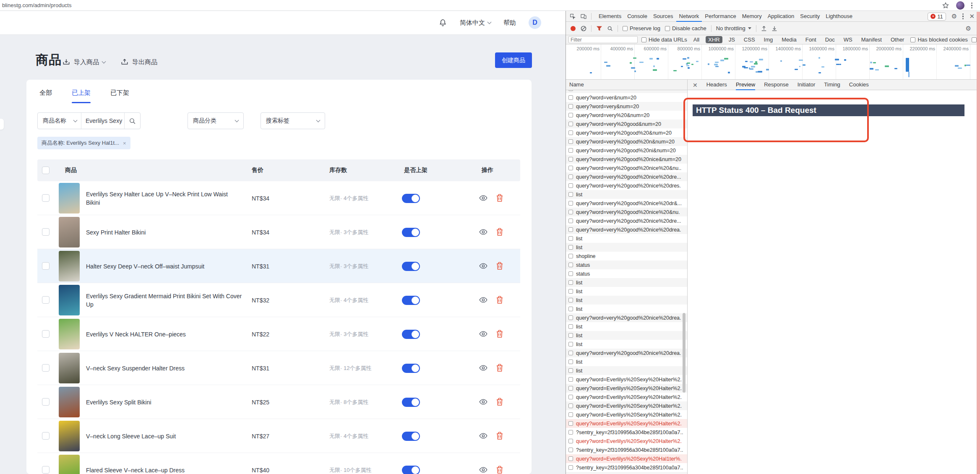 Image resolution: width=980 pixels, height=474 pixels. What do you see at coordinates (627, 273) in the screenshot?
I see `network-request-row: status` at bounding box center [627, 273].